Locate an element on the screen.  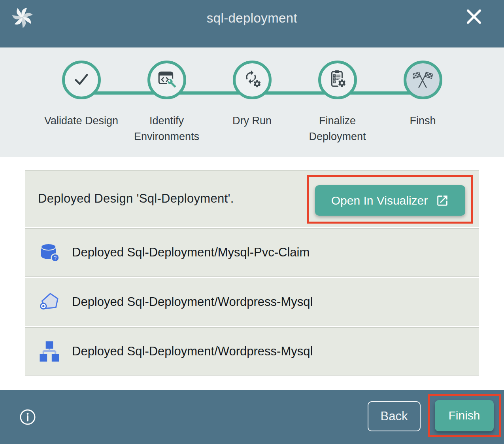
step-finalize-deployment: Finalize Deployment is located at coordinates (338, 102).